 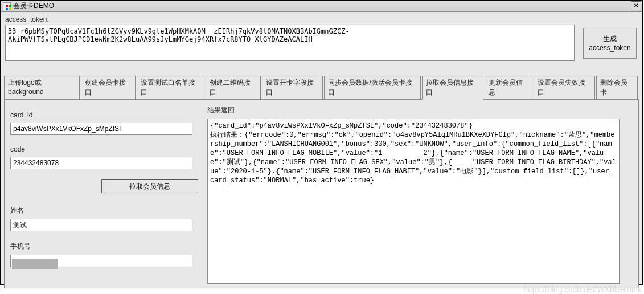 What do you see at coordinates (101, 163) in the screenshot?
I see `code-input` at bounding box center [101, 163].